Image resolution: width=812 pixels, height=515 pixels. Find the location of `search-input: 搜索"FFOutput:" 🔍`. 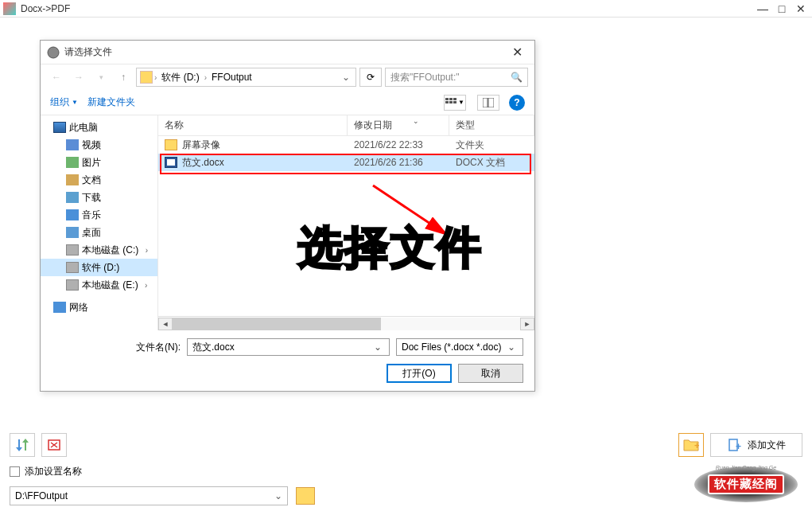

search-input: 搜索"FFOutput:" 🔍 is located at coordinates (457, 77).